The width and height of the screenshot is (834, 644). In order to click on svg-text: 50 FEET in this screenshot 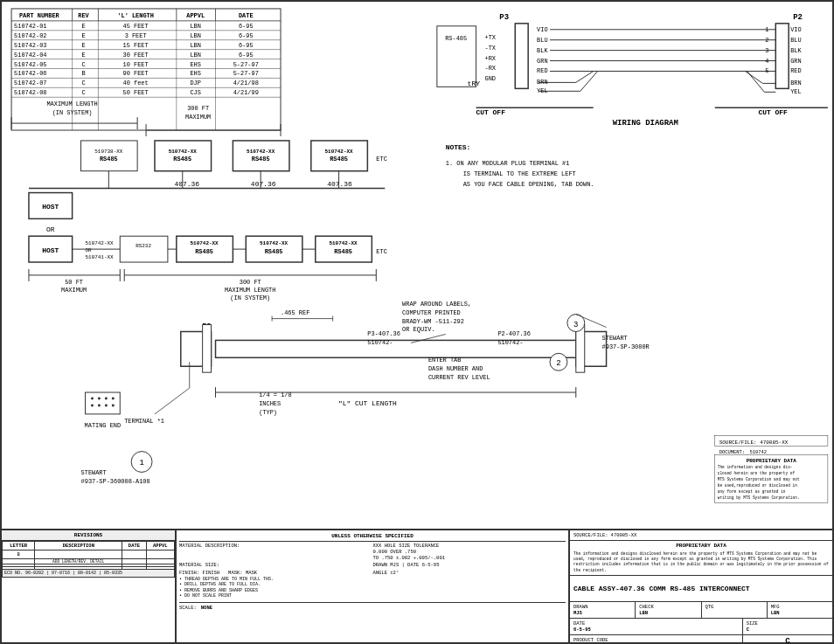, I will do `click(136, 93)`.